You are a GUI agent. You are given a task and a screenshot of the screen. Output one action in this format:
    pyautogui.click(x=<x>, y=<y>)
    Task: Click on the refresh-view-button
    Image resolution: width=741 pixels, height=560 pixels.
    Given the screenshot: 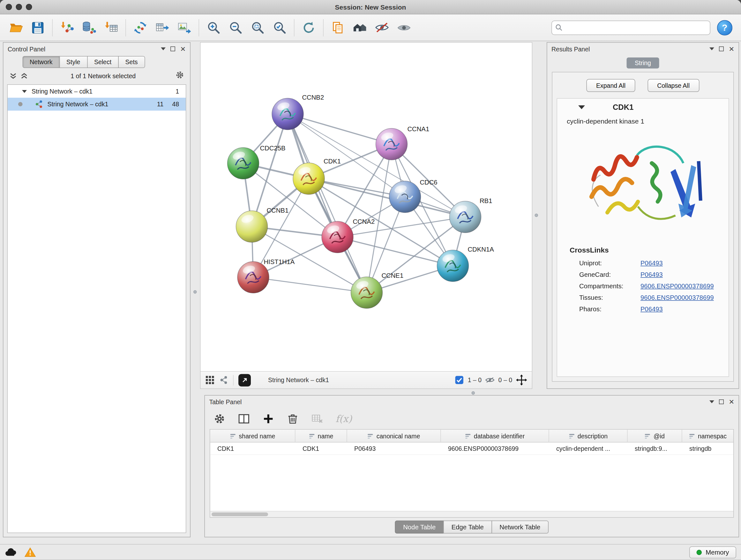 What is the action you would take?
    pyautogui.click(x=309, y=27)
    